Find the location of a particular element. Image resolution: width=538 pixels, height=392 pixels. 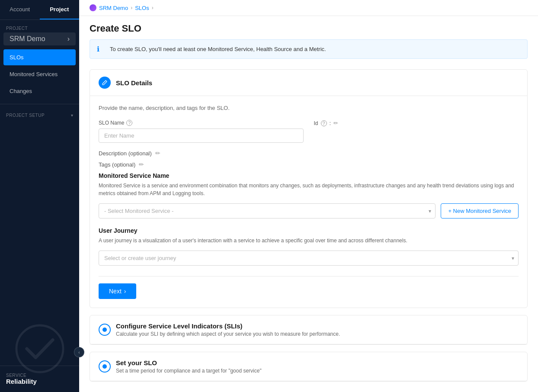

page-title: Create SLO is located at coordinates (309, 28).